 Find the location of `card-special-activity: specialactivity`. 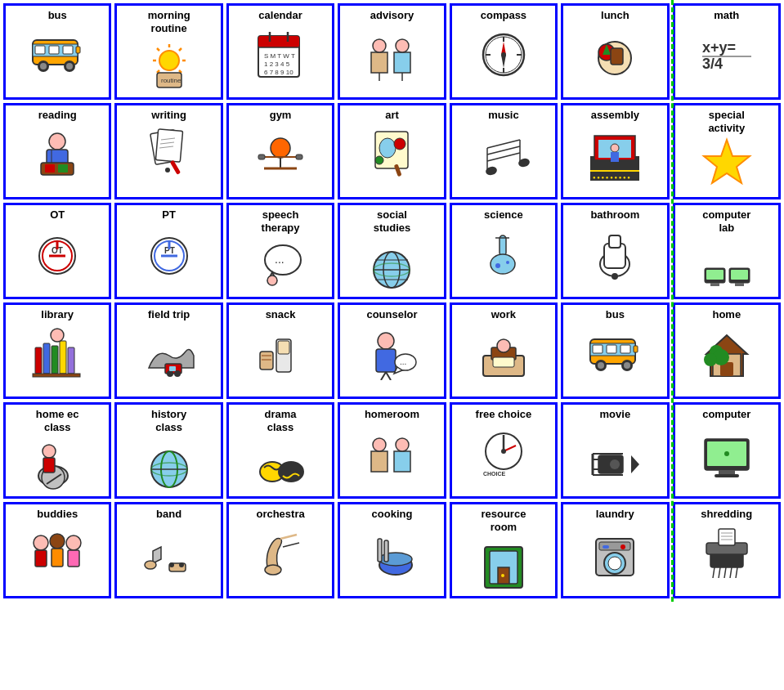

card-special-activity: specialactivity is located at coordinates (727, 151).